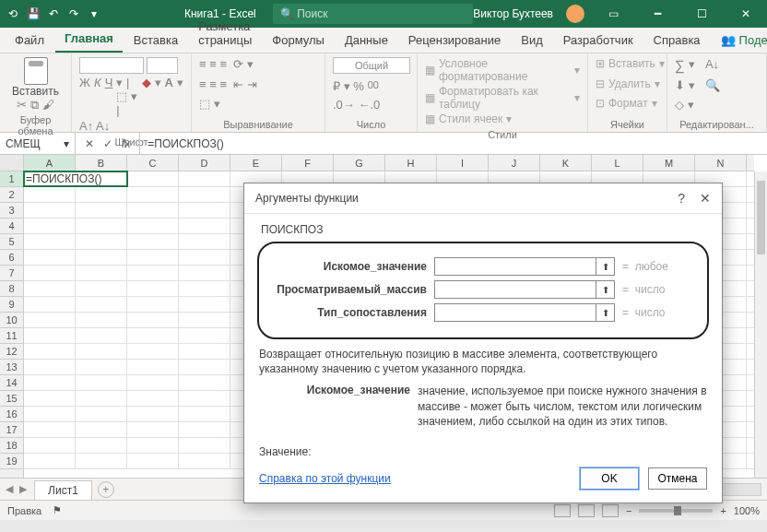  Describe the element at coordinates (676, 511) in the screenshot. I see `zoom-slider` at that location.